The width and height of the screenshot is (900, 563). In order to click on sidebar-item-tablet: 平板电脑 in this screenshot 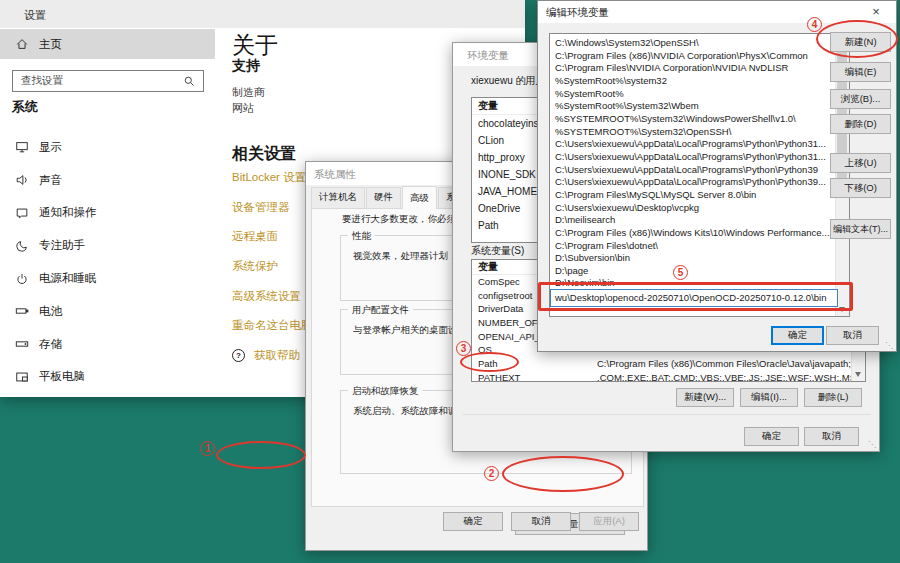, I will do `click(108, 378)`.